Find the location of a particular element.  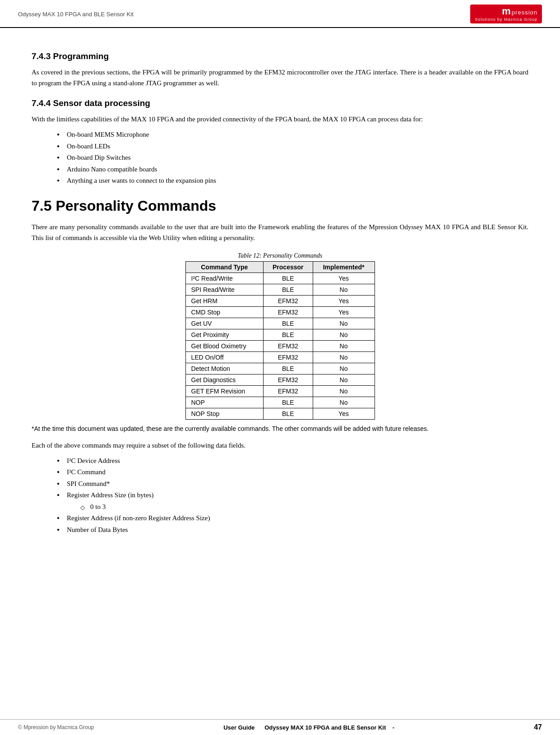

table-row: GET EFM RevisionEFM32No is located at coordinates (280, 391).